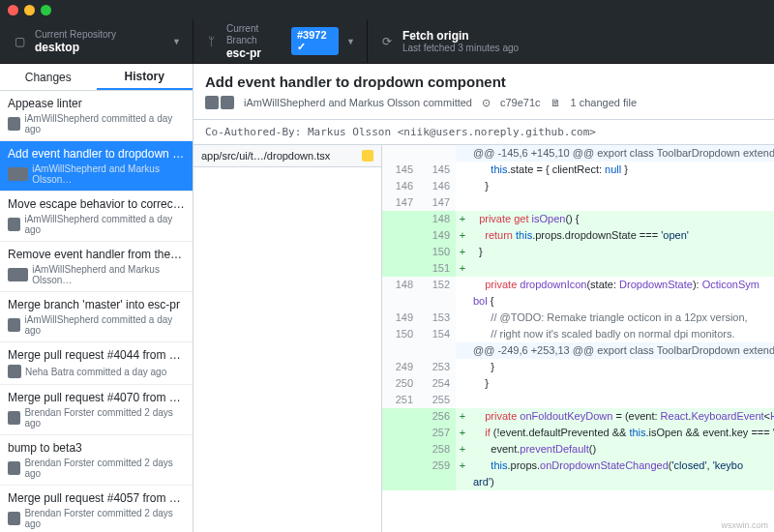  I want to click on diff-line: 147147, so click(579, 203).